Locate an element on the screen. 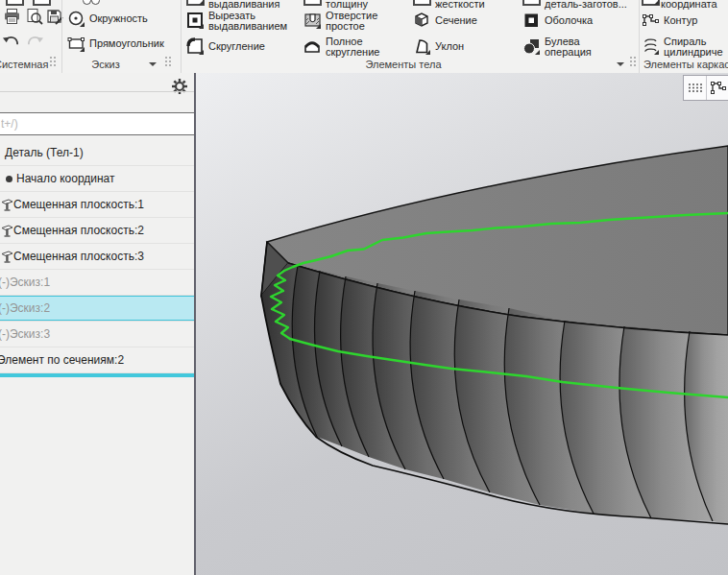 The height and width of the screenshot is (575, 728). full-fillet-button: Полноескругление is located at coordinates (357, 48).